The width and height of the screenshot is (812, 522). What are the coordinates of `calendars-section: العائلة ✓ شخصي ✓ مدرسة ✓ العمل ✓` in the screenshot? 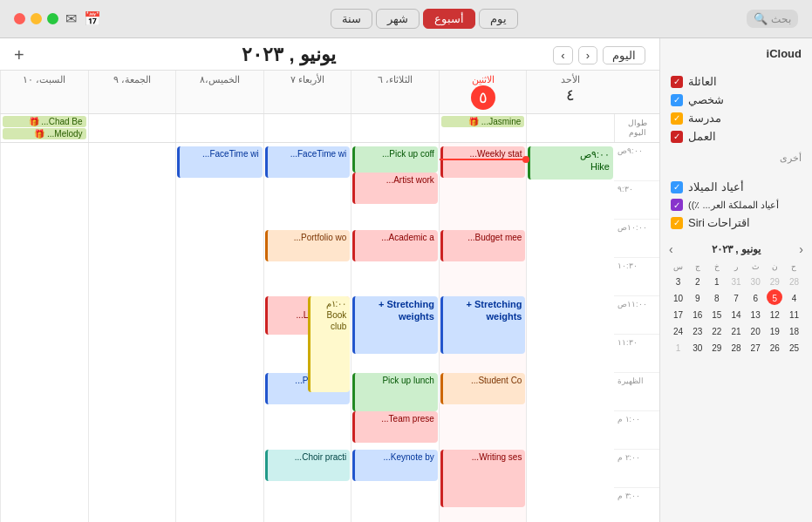 It's located at (736, 107).